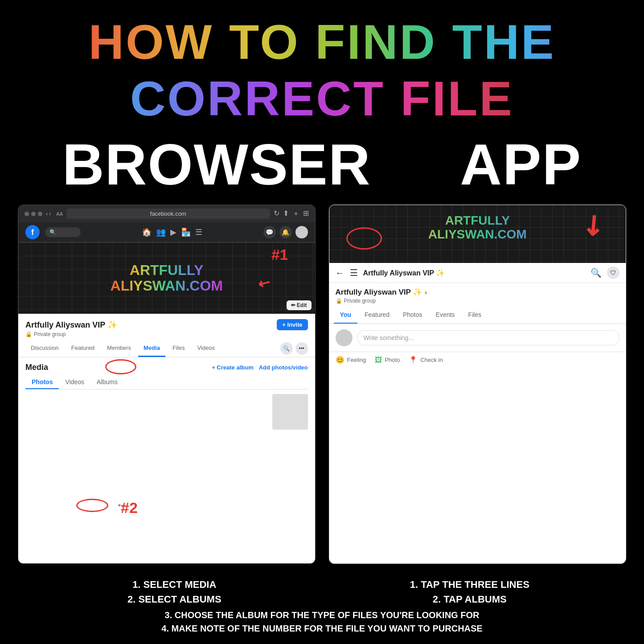 The width and height of the screenshot is (644, 644). I want to click on browser-refresh-icon: ↻, so click(276, 214).